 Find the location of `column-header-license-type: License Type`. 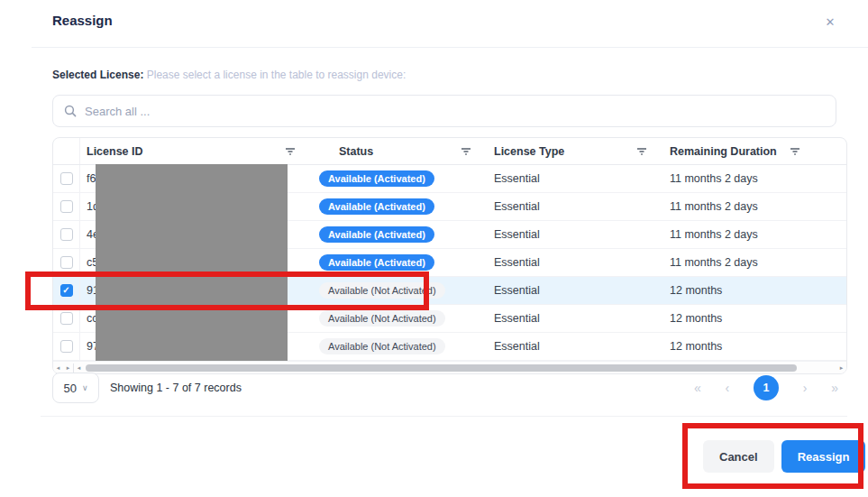

column-header-license-type: License Type is located at coordinates (575, 152).